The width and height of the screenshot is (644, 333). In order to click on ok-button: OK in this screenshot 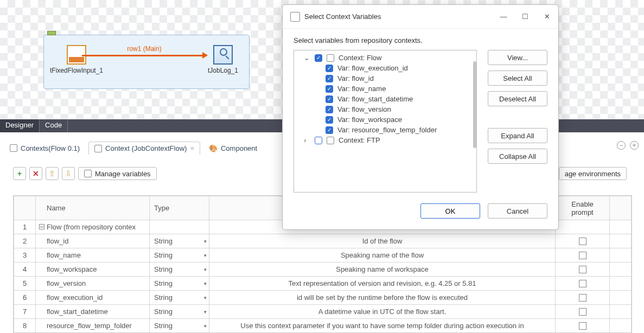, I will do `click(450, 211)`.